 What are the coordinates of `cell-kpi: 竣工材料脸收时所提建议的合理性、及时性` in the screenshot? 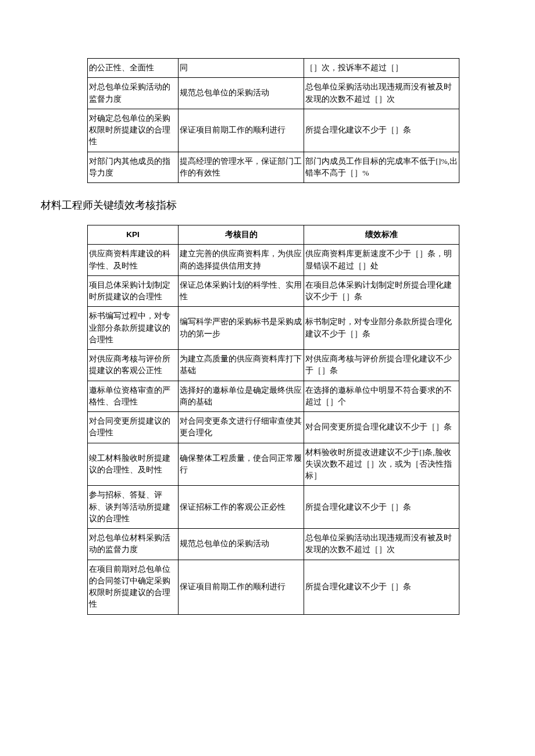 It's located at (133, 464).